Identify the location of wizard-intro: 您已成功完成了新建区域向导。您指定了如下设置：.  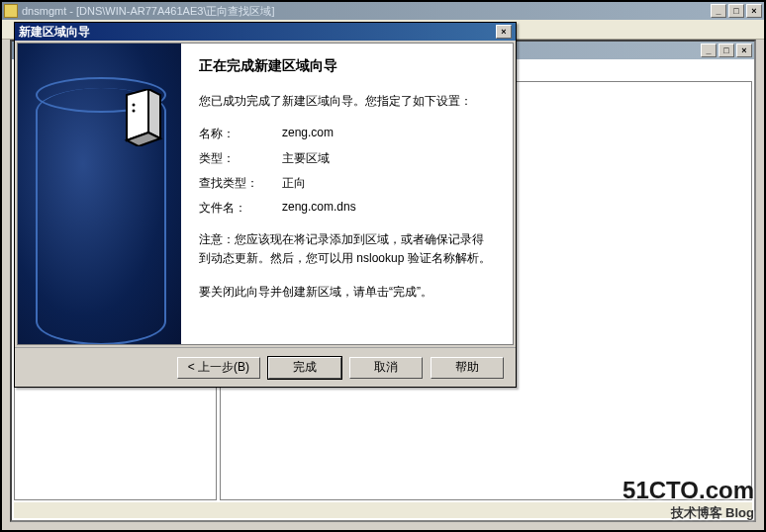
(346, 101).